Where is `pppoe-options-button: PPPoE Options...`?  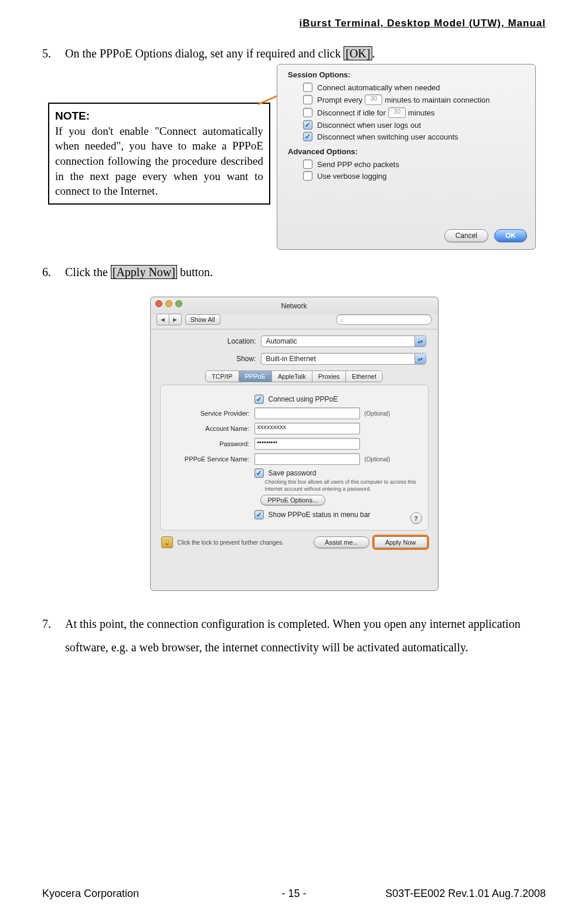 pppoe-options-button: PPPoE Options... is located at coordinates (293, 500).